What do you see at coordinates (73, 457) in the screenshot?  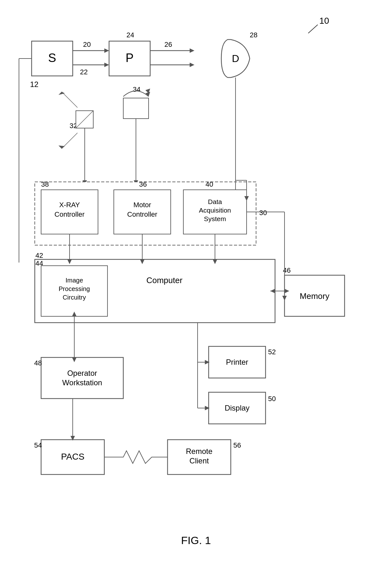 I see `pacs-label: PACS` at bounding box center [73, 457].